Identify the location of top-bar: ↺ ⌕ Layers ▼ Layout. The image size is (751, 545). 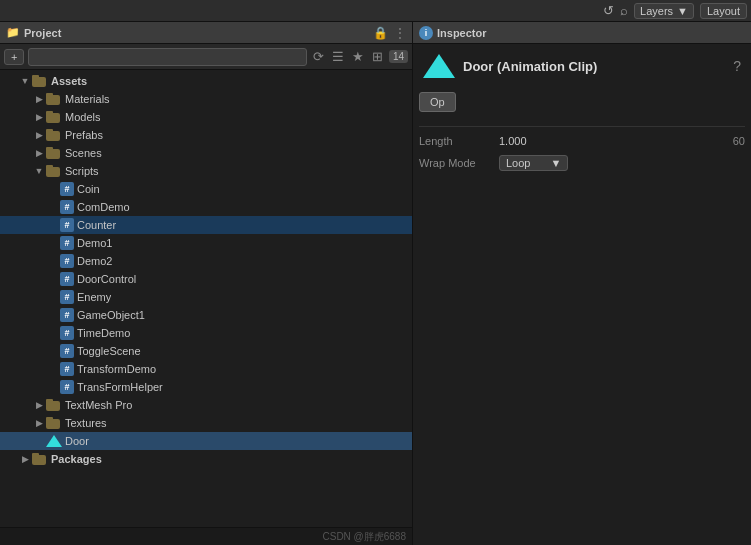
(376, 11).